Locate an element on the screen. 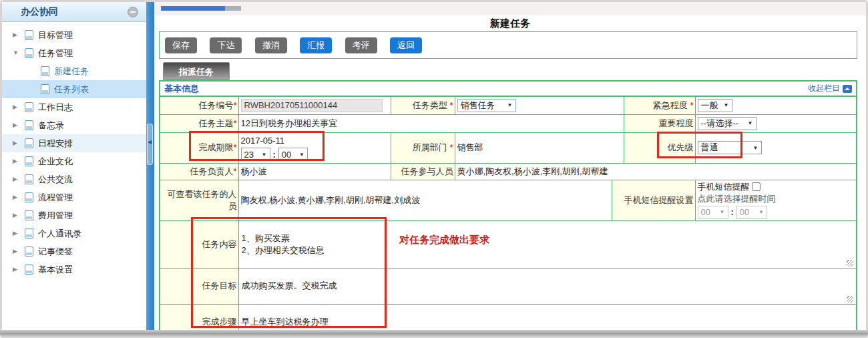  sidebar-item-label: 记事便签 is located at coordinates (55, 251).